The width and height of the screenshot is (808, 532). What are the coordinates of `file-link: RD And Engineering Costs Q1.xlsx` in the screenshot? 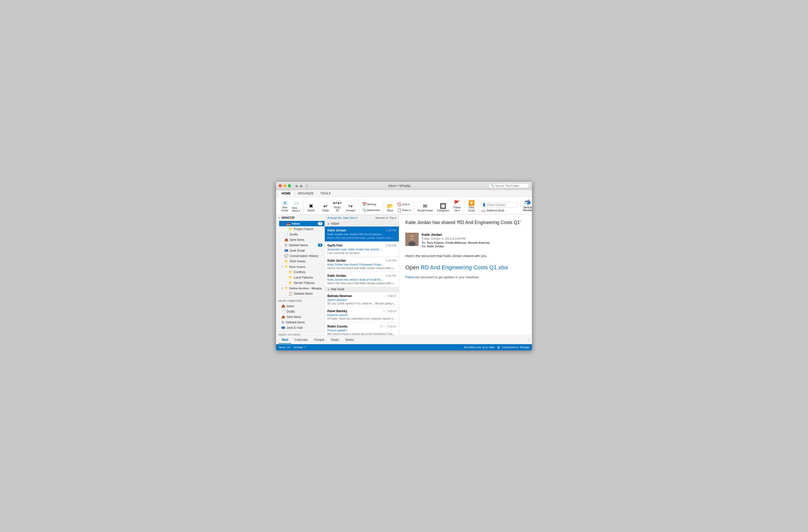 It's located at (464, 267).